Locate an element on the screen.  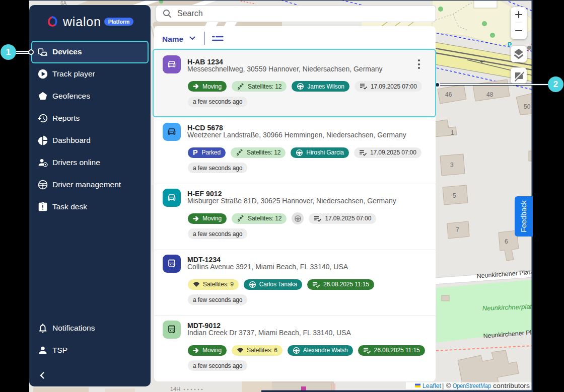
svg-text: Leaflet is located at coordinates (432, 386).